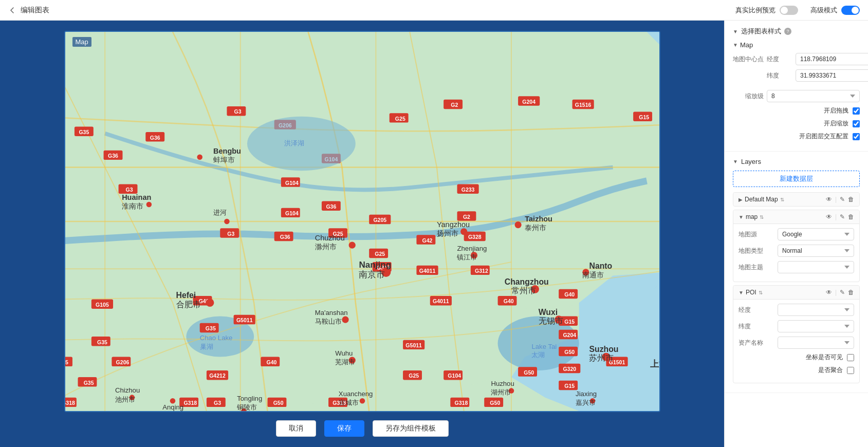  Describe the element at coordinates (535, 228) in the screenshot. I see `svg-text: 泰州市` at that location.